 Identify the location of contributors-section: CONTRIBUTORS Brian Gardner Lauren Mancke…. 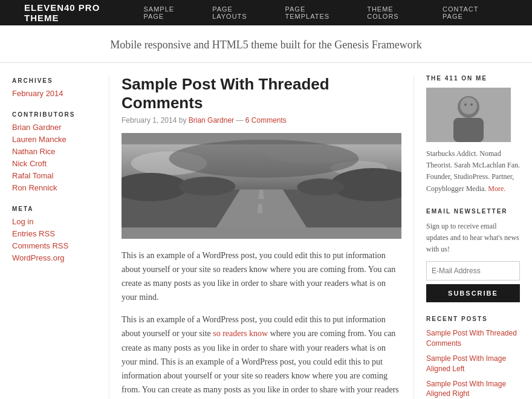
(54, 152).